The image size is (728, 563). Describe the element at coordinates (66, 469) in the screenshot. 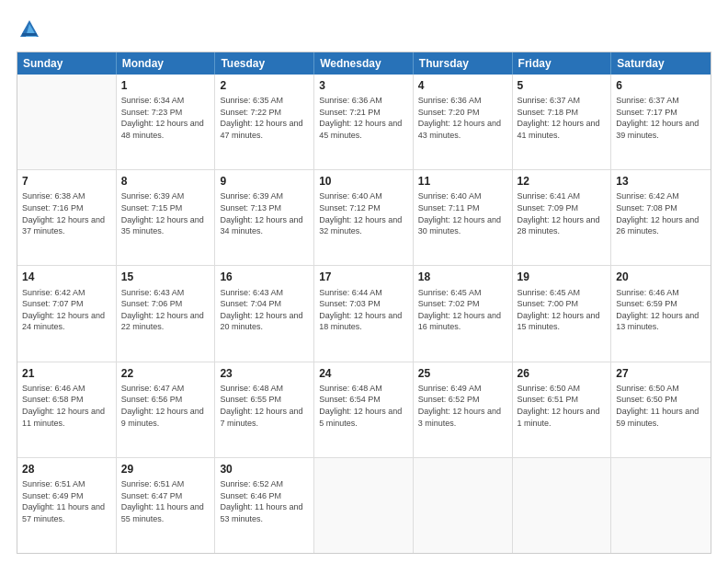

I see `day-number: 28` at that location.